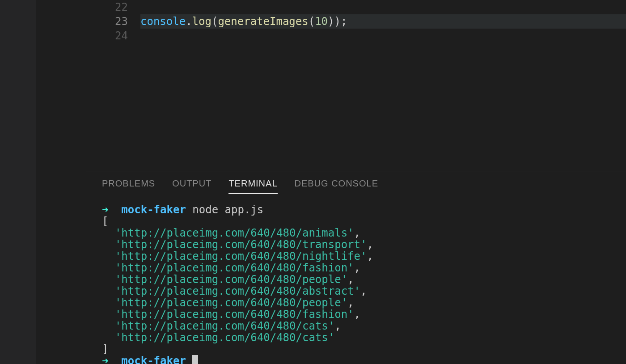 The height and width of the screenshot is (364, 626). What do you see at coordinates (253, 186) in the screenshot?
I see `tab-terminal: TERMINAL` at bounding box center [253, 186].